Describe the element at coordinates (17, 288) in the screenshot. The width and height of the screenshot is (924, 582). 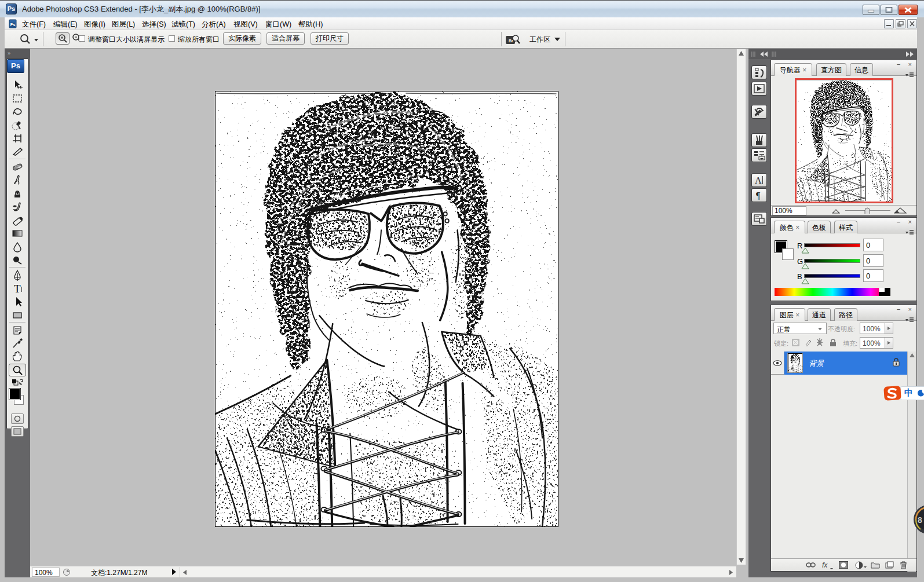
I see `svg-text: T` at that location.